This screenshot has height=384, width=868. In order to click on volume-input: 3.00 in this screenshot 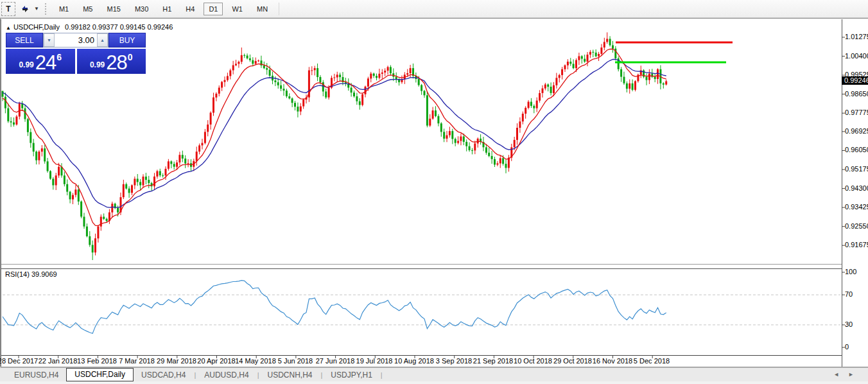, I will do `click(76, 40)`.